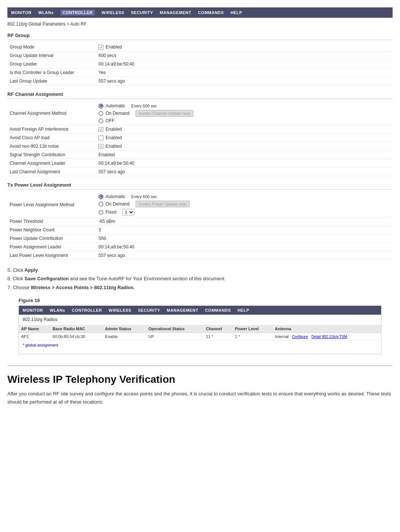  Describe the element at coordinates (21, 13) in the screenshot. I see `nav-monitor: MONITOR` at that location.